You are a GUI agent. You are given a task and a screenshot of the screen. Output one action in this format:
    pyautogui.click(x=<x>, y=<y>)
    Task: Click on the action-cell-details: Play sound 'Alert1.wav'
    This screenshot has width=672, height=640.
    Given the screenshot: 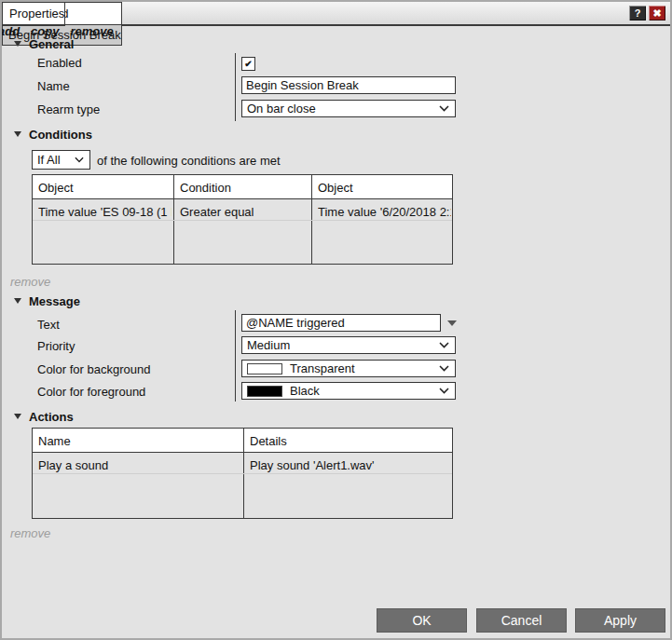 What is the action you would take?
    pyautogui.click(x=350, y=466)
    